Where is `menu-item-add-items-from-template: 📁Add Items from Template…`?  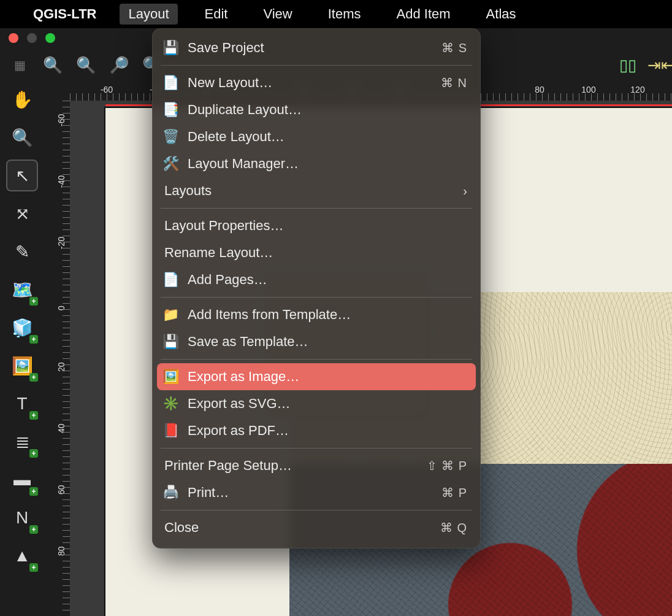 menu-item-add-items-from-template: 📁Add Items from Template… is located at coordinates (316, 315).